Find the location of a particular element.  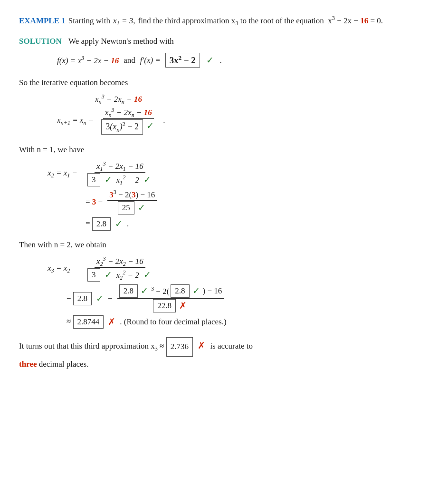

fpx-boxed: 3x2 − 2 is located at coordinates (182, 60).